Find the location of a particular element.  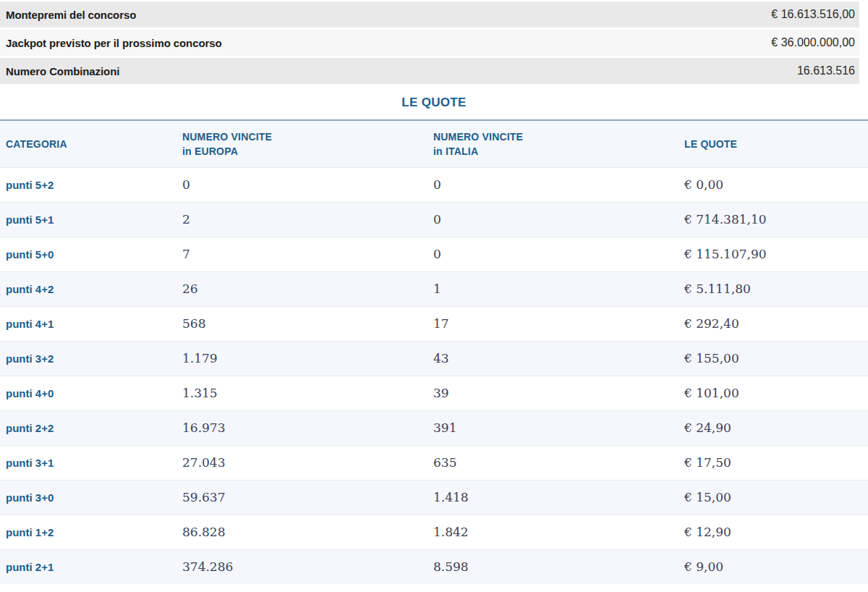

cell-vincite-europa: 1.315 is located at coordinates (308, 393).